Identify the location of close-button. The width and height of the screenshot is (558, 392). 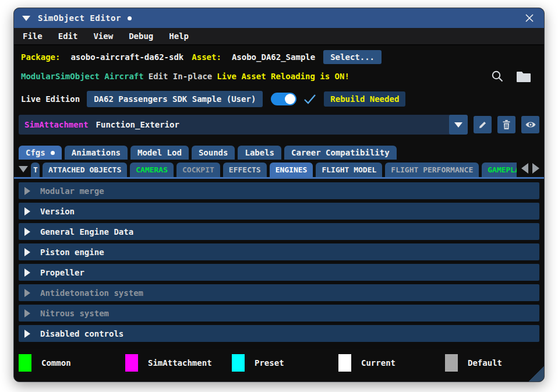
(529, 18).